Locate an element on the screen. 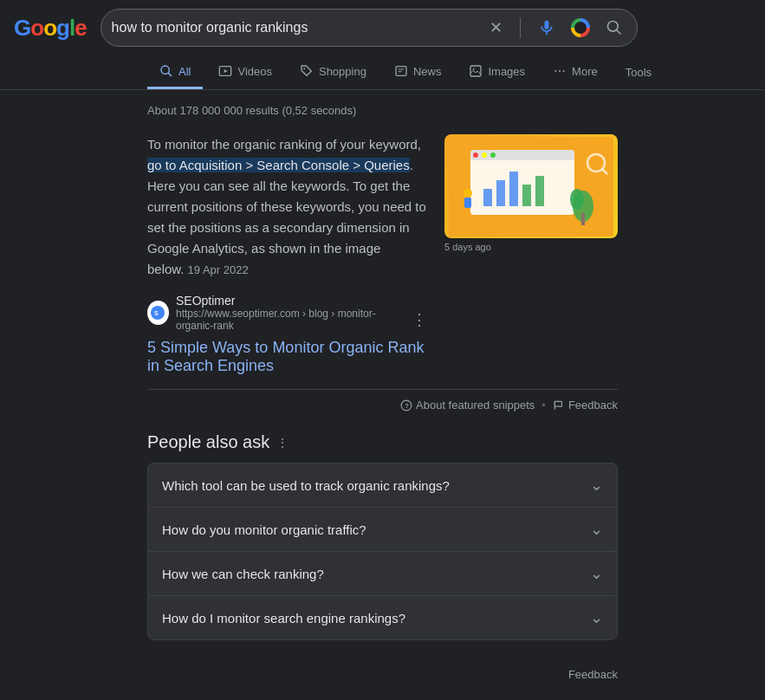 Image resolution: width=765 pixels, height=700 pixels. about-snippets-label: About featured snippets is located at coordinates (475, 405).